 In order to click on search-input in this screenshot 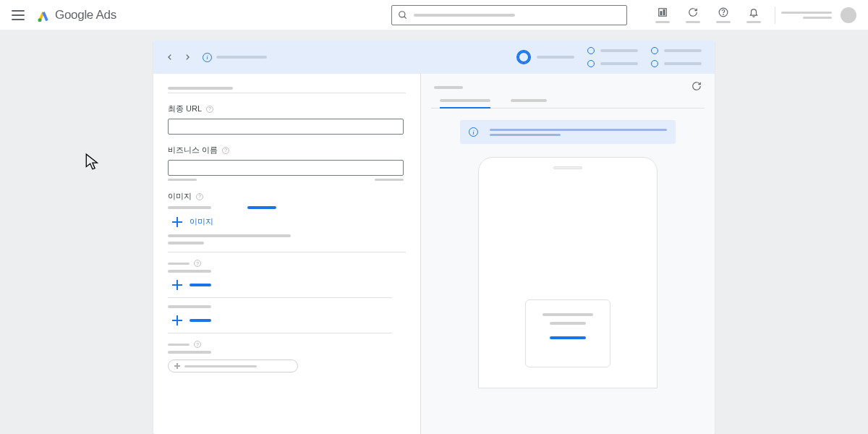, I will do `click(509, 15)`.